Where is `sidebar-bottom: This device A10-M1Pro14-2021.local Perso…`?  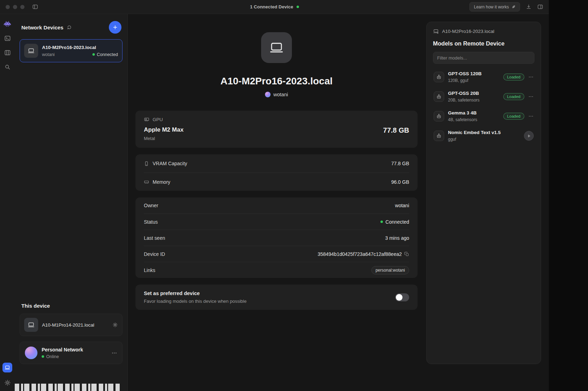
sidebar-bottom: This device A10-M1Pro14-2021.local Perso… is located at coordinates (71, 347).